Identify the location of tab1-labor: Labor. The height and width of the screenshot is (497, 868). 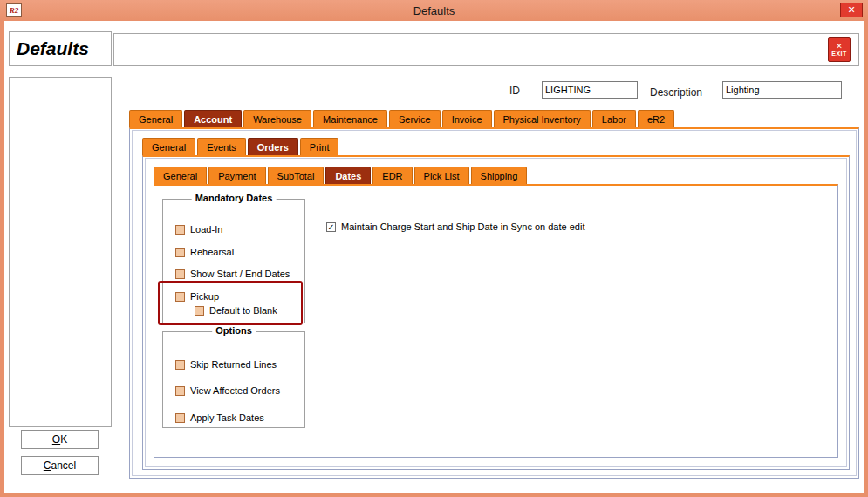
(614, 119).